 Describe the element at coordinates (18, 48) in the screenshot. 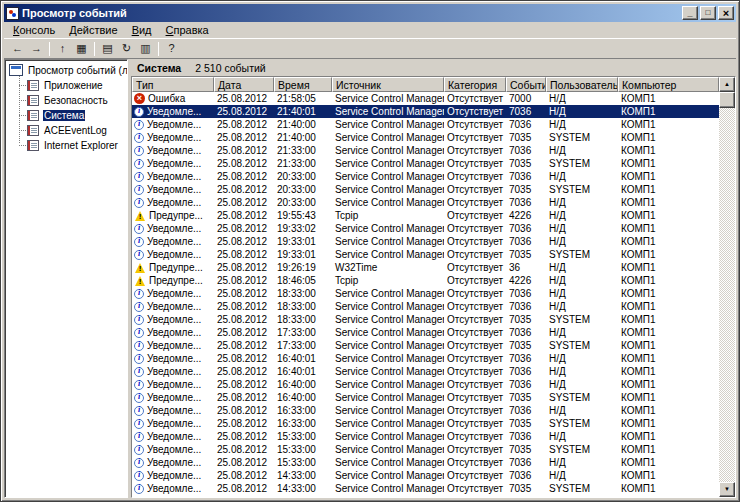

I see `back-icon: ←` at that location.